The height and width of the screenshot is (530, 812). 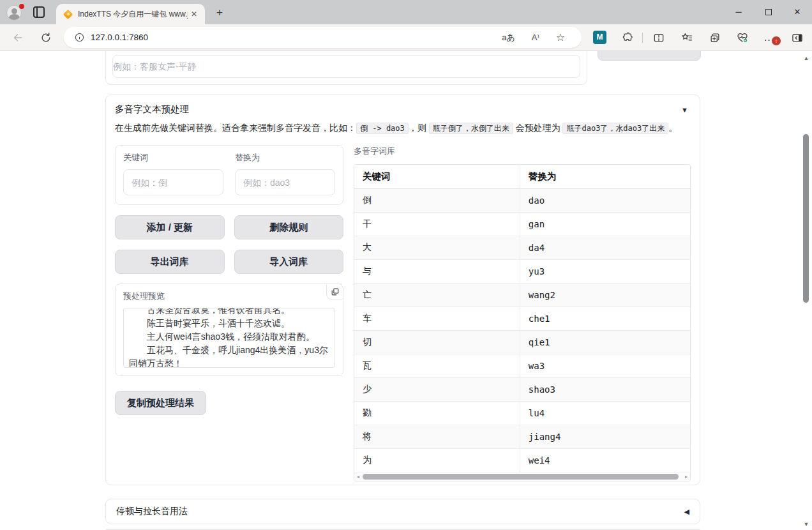 What do you see at coordinates (739, 12) in the screenshot?
I see `minimize-button: ─` at bounding box center [739, 12].